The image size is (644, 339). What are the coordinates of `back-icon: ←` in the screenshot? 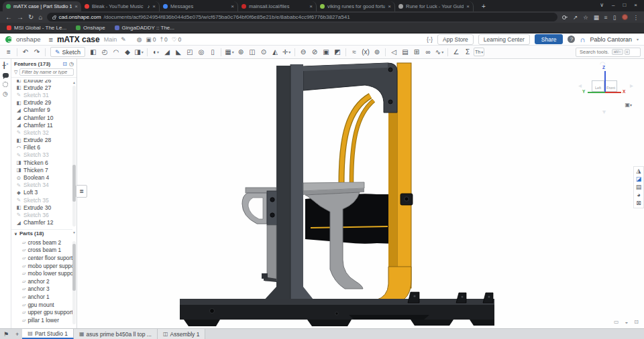 It's located at (9, 17).